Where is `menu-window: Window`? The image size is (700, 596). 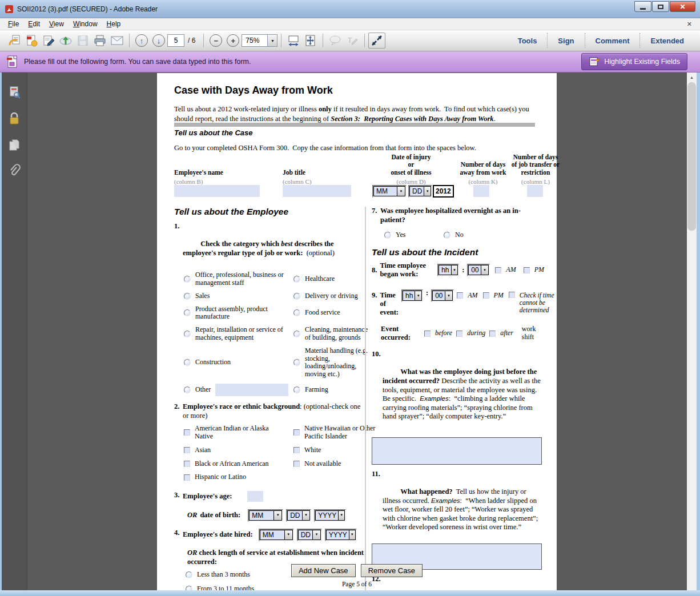 menu-window: Window is located at coordinates (86, 24).